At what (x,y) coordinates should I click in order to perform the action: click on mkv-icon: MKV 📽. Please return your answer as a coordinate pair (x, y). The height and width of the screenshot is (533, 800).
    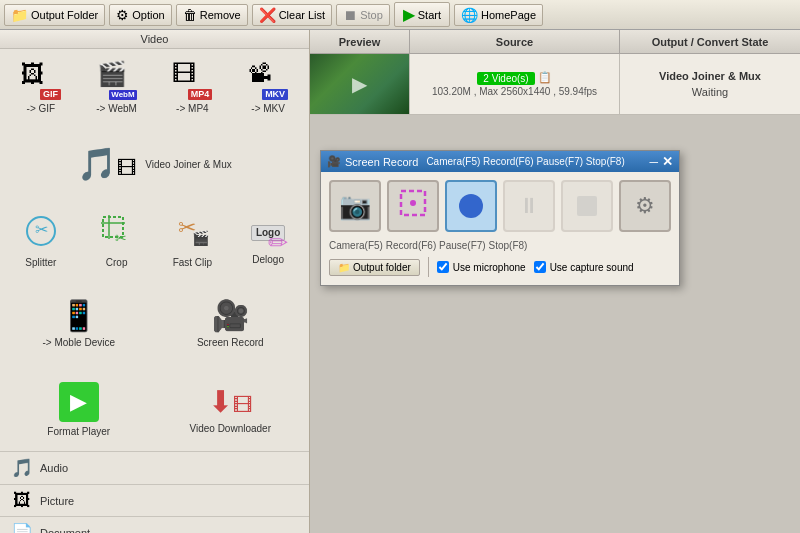
    Looking at the image, I should click on (268, 81).